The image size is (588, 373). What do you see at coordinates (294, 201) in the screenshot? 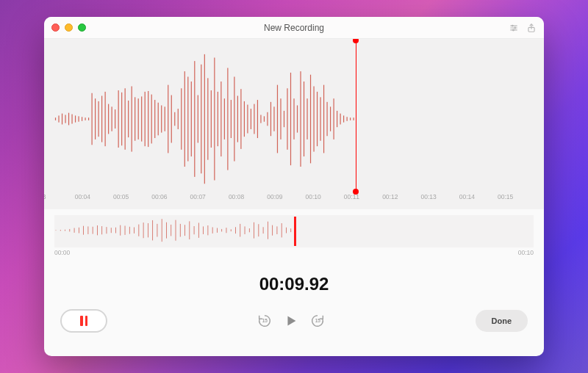
I see `time-ruler: 300:0400:0500:0600:0700:0800:0900:1000:1…` at bounding box center [294, 201].